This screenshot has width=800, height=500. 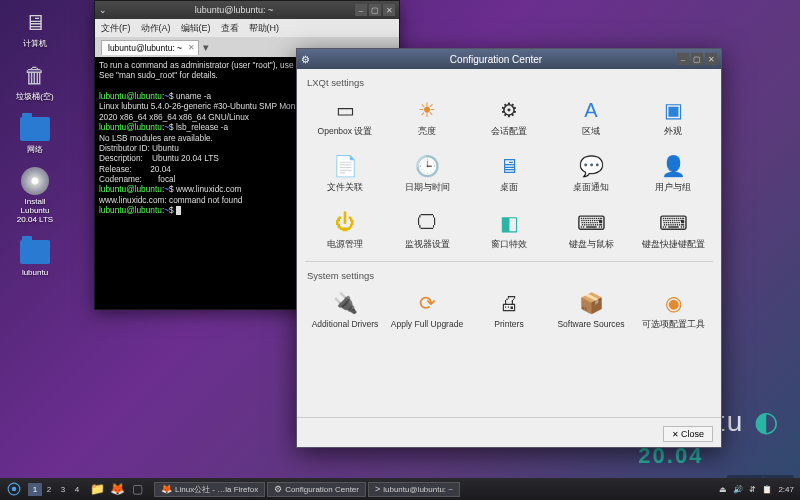 What do you see at coordinates (591, 310) in the screenshot?
I see `config-item-swsources: 📦Software Sources` at bounding box center [591, 310].